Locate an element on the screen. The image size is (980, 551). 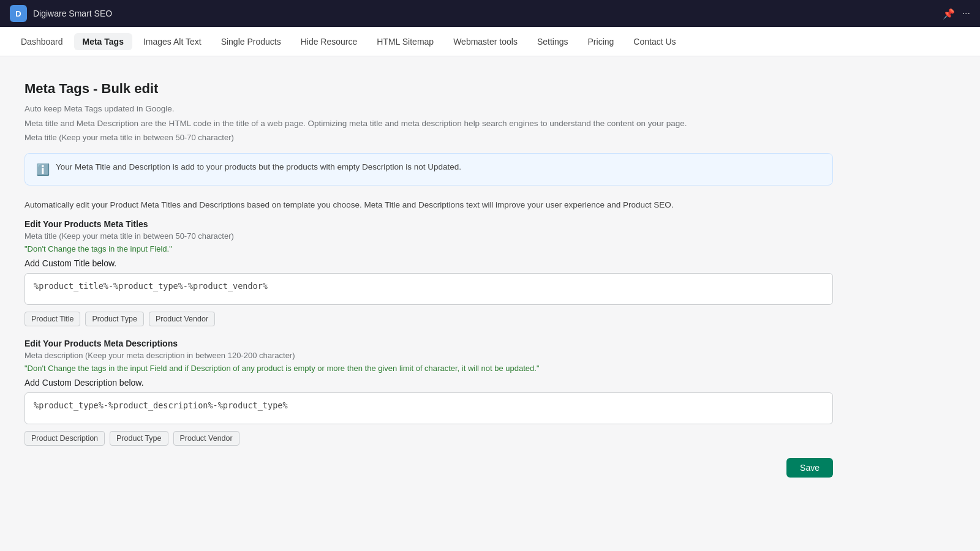
app-bar: D Digiware Smart SEO 📌 ··· is located at coordinates (490, 13).